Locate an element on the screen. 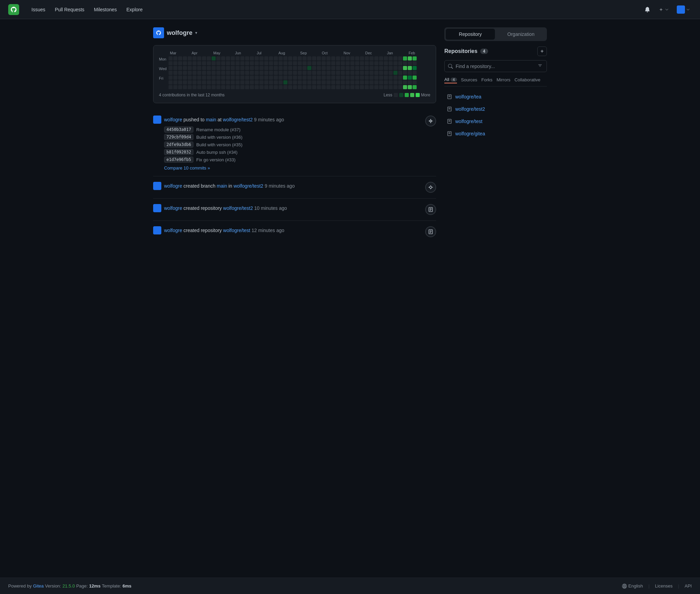 This screenshot has width=700, height=594. push-event-header: wolfogre pushed to main at wolfogre/test… is located at coordinates (287, 120).